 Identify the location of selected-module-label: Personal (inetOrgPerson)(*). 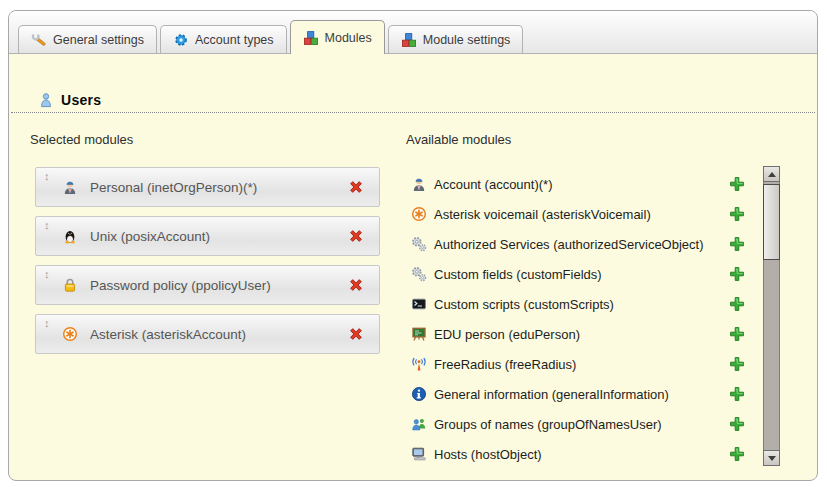
(214, 187).